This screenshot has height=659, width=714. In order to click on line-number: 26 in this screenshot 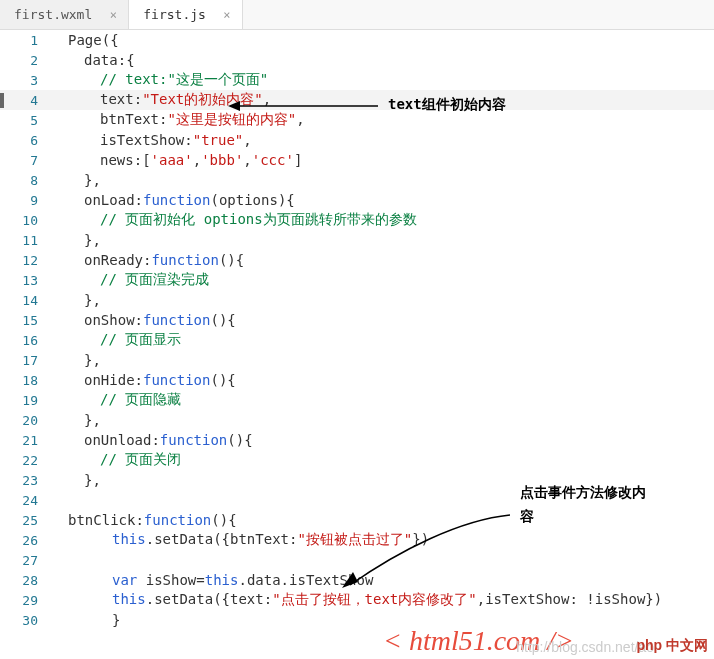, I will do `click(26, 540)`.